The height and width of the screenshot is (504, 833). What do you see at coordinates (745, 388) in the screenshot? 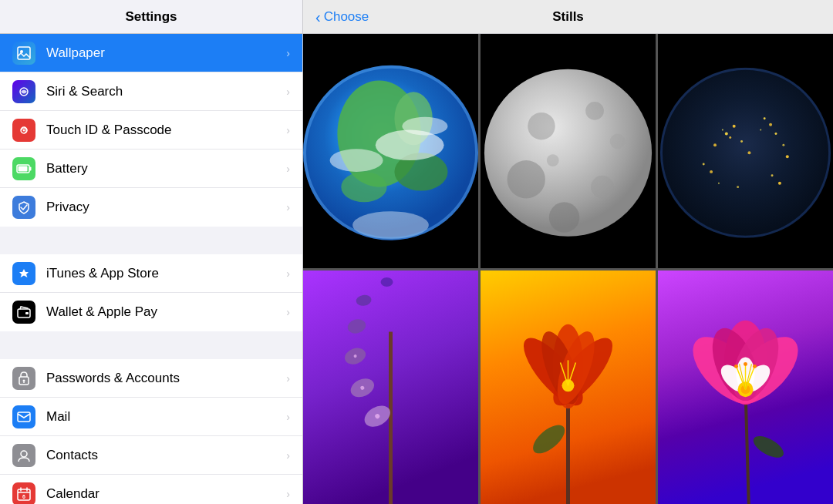
I see `wallpaper-flower-pink` at bounding box center [745, 388].